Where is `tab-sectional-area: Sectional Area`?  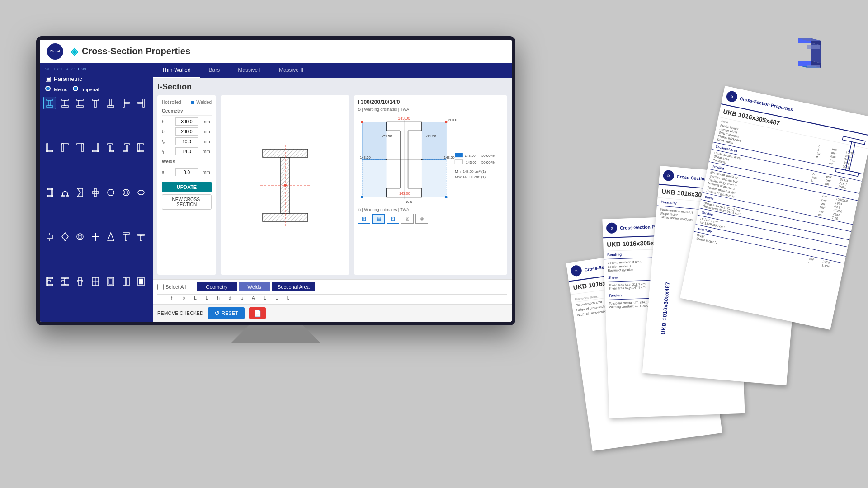 tab-sectional-area: Sectional Area is located at coordinates (294, 287).